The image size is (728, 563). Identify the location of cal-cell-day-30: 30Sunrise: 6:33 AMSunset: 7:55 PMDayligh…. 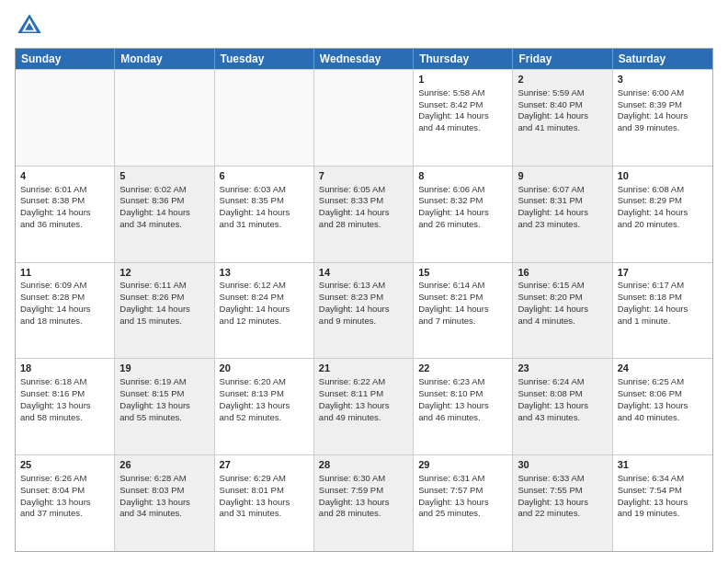
(563, 503).